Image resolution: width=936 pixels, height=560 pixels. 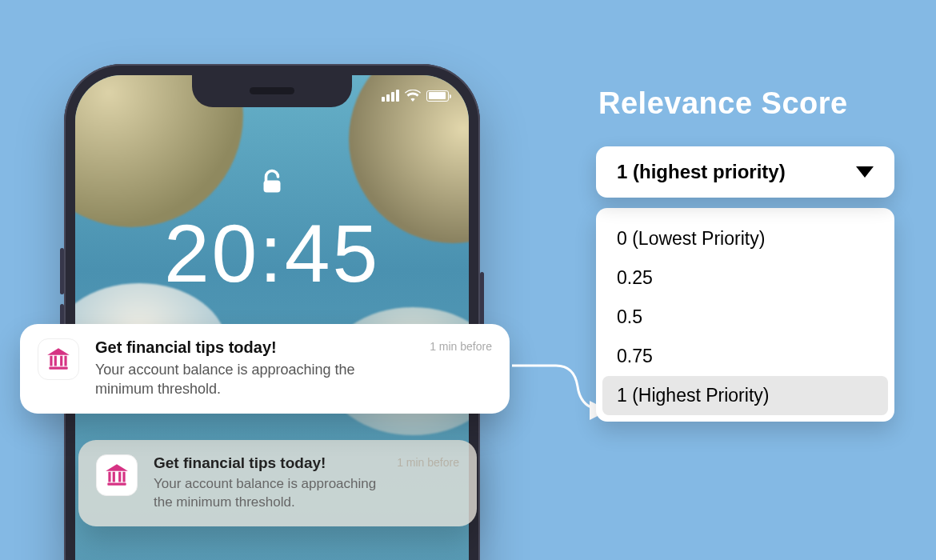 I want to click on option-025: 0.25, so click(x=746, y=278).